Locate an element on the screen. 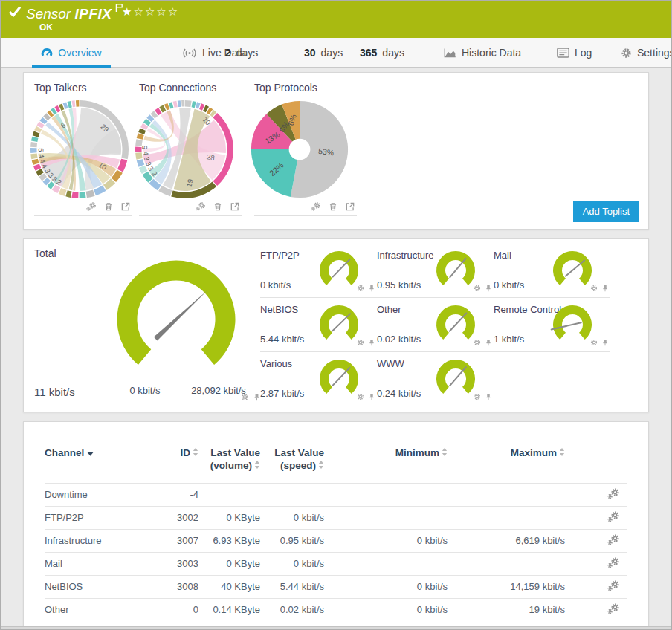  channel-name: Infrastructure is located at coordinates (98, 541).